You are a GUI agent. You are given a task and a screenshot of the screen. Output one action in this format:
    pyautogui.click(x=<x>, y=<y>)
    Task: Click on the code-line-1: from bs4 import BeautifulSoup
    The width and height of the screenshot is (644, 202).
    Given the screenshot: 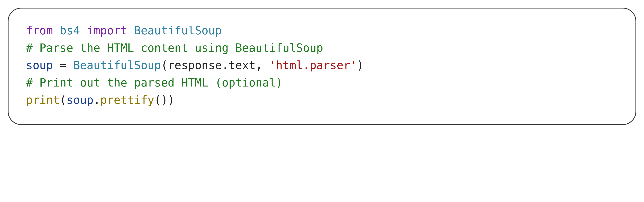 What is the action you would take?
    pyautogui.click(x=124, y=30)
    